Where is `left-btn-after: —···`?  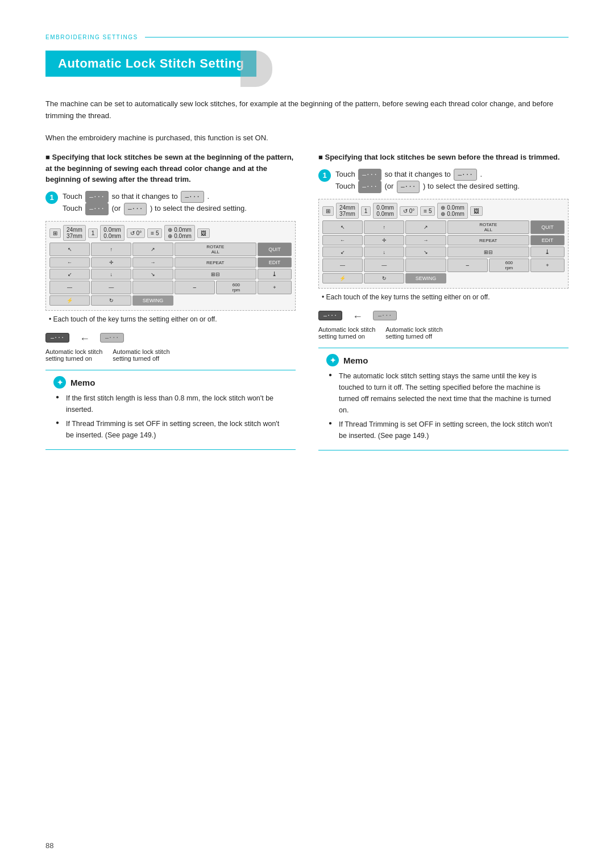 left-btn-after: —··· is located at coordinates (192, 197).